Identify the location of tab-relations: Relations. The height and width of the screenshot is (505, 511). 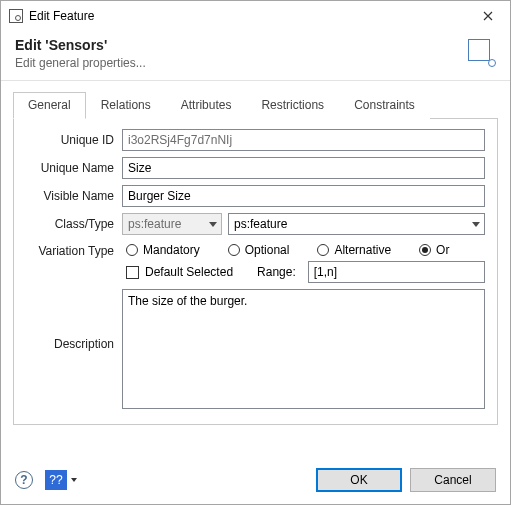
(126, 106).